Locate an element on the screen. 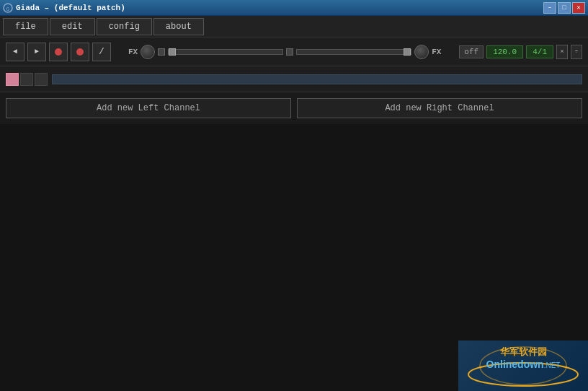 This screenshot has height=391, width=588. menu-about: about is located at coordinates (179, 27).